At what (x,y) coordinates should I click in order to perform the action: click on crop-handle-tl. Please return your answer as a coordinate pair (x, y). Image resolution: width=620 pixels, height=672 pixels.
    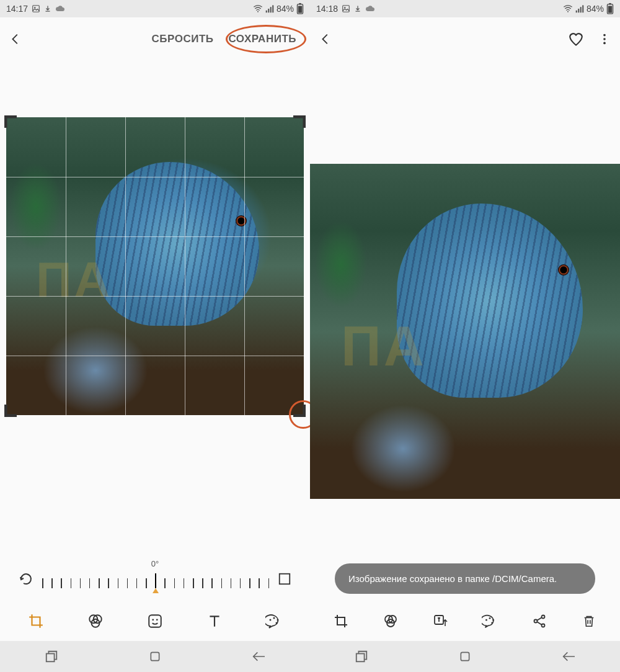
    Looking at the image, I should click on (12, 123).